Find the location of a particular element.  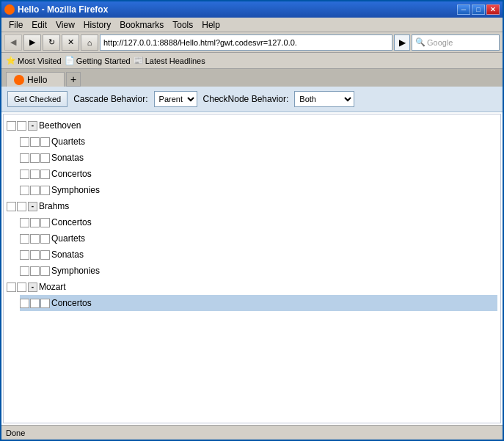

mozart-concertos-cb3 is located at coordinates (45, 304).